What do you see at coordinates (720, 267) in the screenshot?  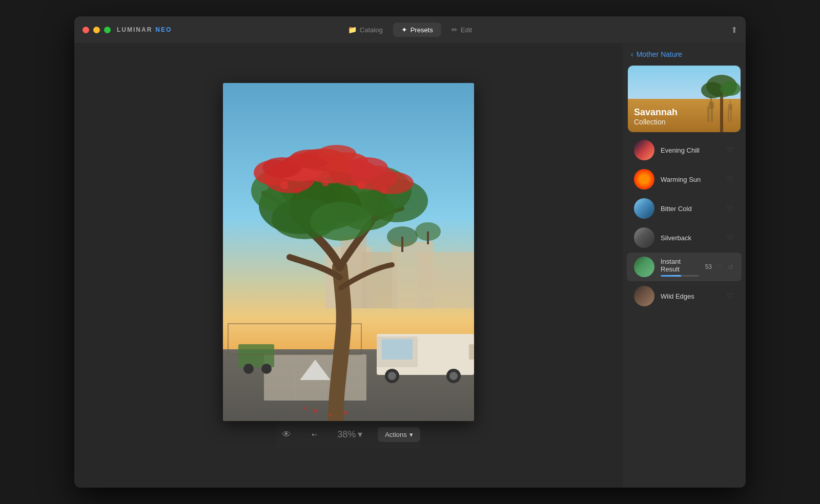 I see `preset-actions-instant-result: 53♡↺` at bounding box center [720, 267].